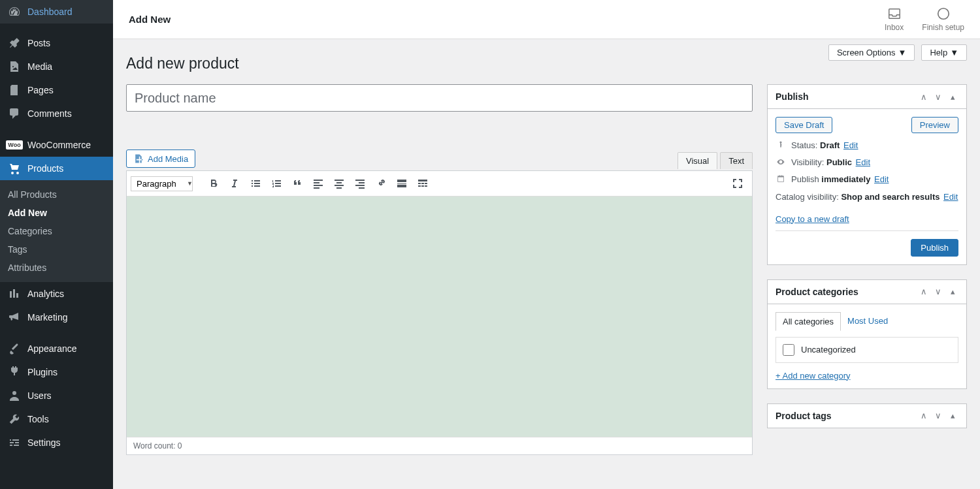  I want to click on woocommerce-icon: Woo, so click(14, 145).